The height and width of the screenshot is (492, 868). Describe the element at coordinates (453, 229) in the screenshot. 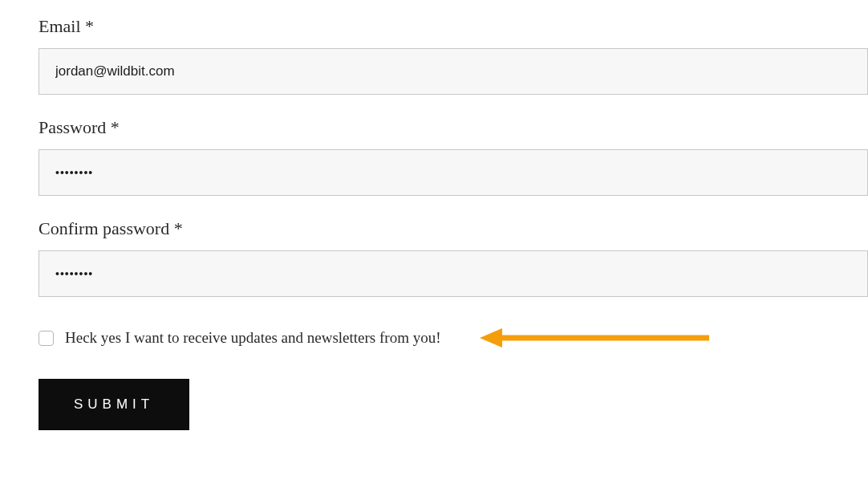

I see `confirm-password-label: Confirm password *` at that location.